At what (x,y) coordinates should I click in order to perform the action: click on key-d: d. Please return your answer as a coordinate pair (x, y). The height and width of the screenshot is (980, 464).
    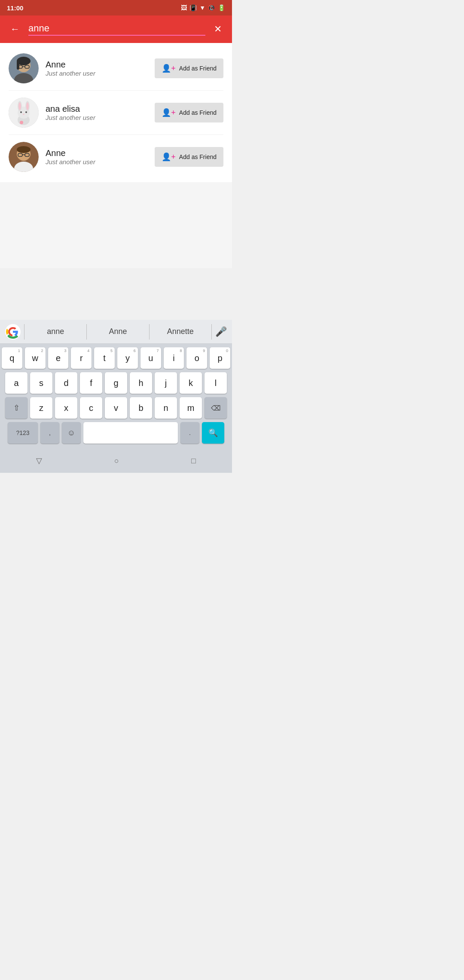
    Looking at the image, I should click on (66, 383).